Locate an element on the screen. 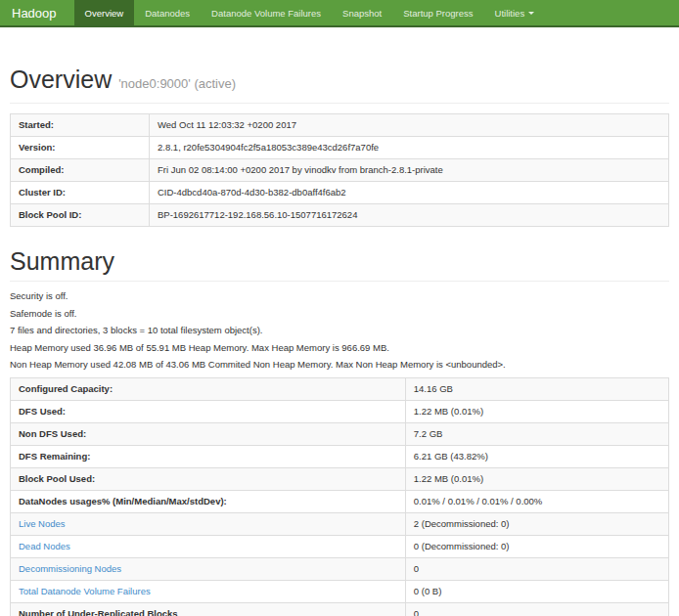  table-row: Version:2.8.1, r20fe5304904fc2f5a18053c3… is located at coordinates (340, 149).